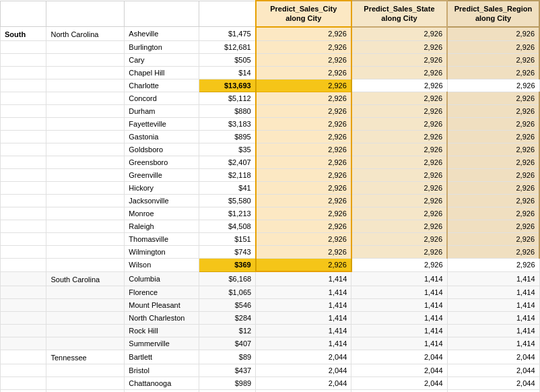 Image resolution: width=540 pixels, height=392 pixels. What do you see at coordinates (162, 86) in the screenshot?
I see `city-cell: Charlotte` at bounding box center [162, 86].